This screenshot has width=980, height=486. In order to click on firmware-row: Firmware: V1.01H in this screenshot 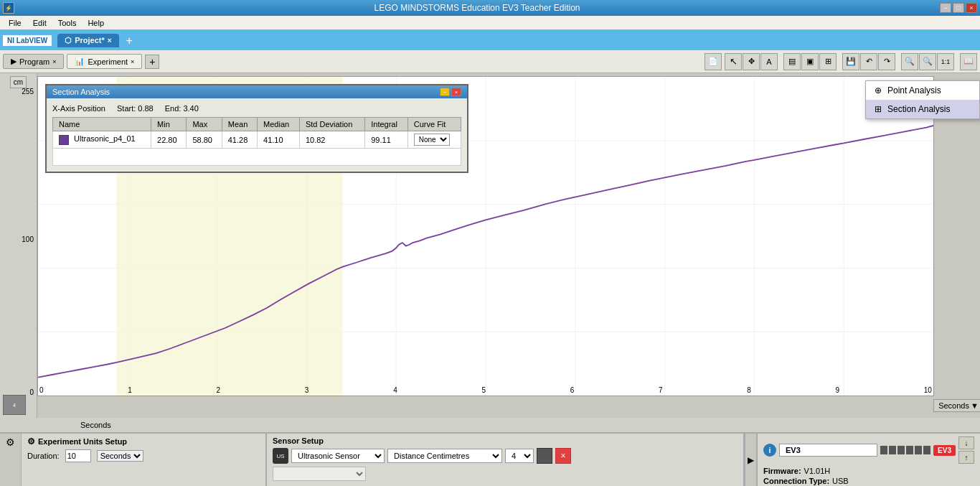, I will do `click(869, 471)`.